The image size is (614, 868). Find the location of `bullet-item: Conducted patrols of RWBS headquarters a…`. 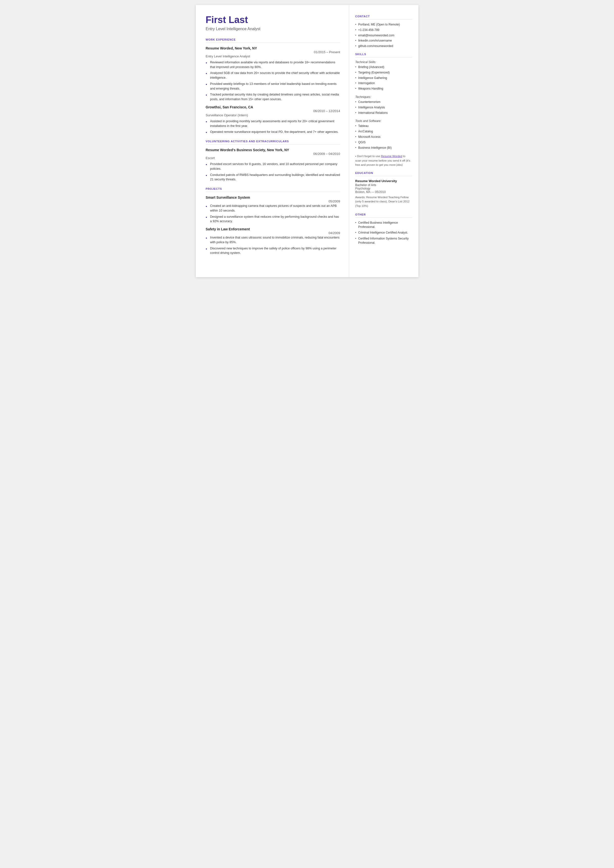

bullet-item: Conducted patrols of RWBS headquarters a… is located at coordinates (273, 178).